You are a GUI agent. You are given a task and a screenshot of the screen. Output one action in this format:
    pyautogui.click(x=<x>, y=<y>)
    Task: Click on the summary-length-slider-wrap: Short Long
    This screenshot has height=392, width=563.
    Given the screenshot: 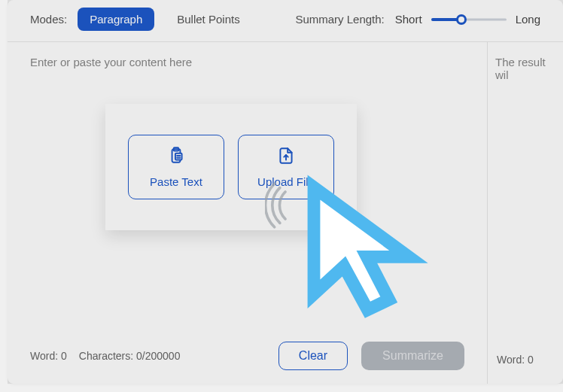 What is the action you would take?
    pyautogui.click(x=468, y=20)
    